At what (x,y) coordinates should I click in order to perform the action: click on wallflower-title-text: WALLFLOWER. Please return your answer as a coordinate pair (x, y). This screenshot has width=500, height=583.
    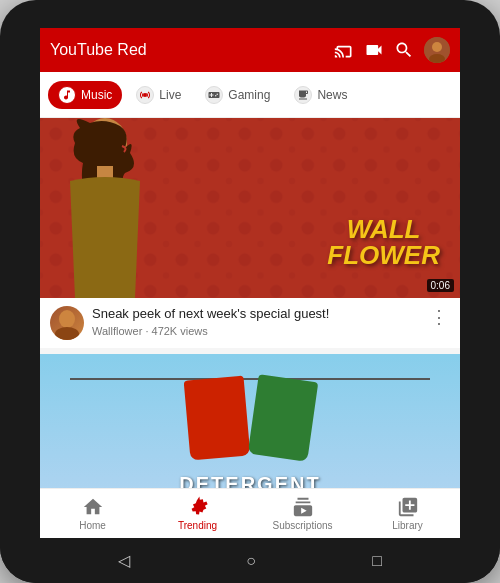
    Looking at the image, I should click on (384, 242).